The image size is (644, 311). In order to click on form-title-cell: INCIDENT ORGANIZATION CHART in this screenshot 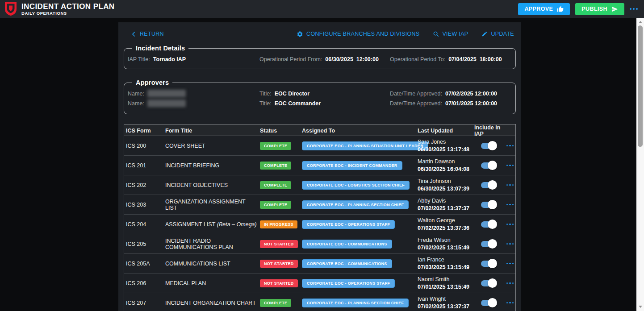, I will do `click(211, 303)`.